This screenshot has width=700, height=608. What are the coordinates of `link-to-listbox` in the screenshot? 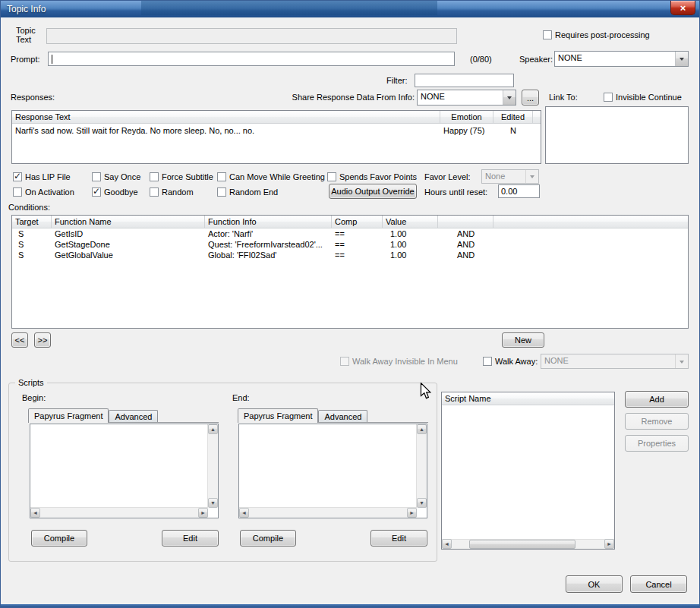 It's located at (616, 135).